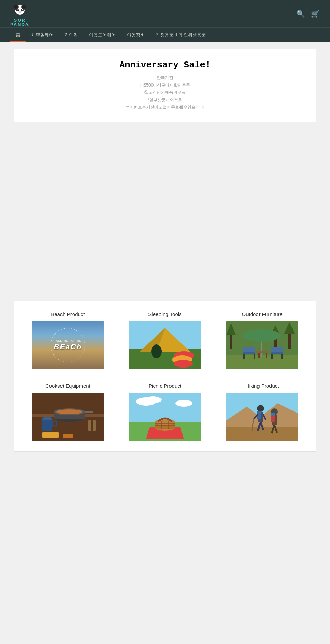 Image resolution: width=330 pixels, height=644 pixels. I want to click on sale-line4: *일부상품제외적용, so click(165, 100).